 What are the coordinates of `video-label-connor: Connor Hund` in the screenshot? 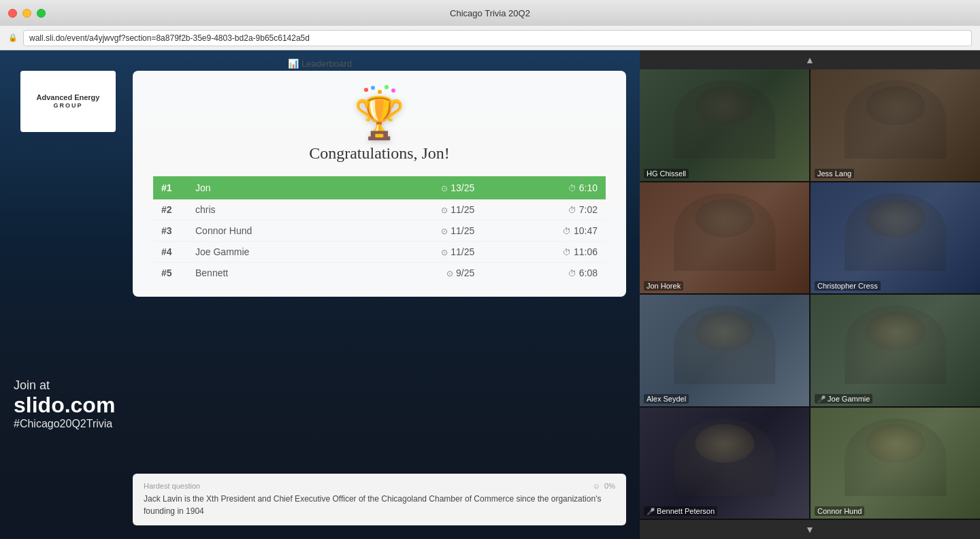 It's located at (840, 511).